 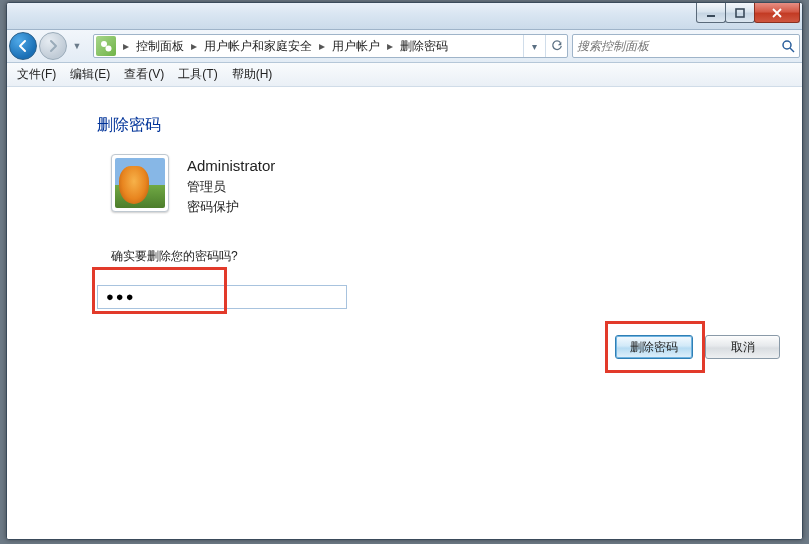 What do you see at coordinates (222, 297) in the screenshot?
I see `current-password-input` at bounding box center [222, 297].